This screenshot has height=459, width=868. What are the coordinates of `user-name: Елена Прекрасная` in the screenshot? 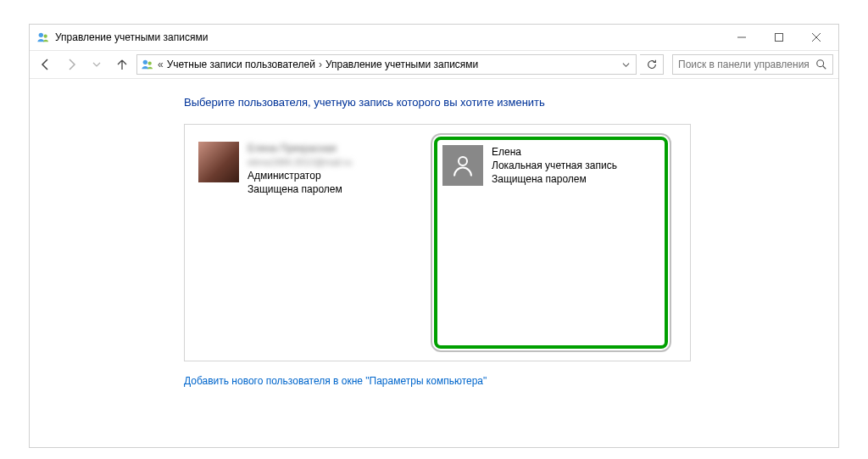 It's located at (300, 148).